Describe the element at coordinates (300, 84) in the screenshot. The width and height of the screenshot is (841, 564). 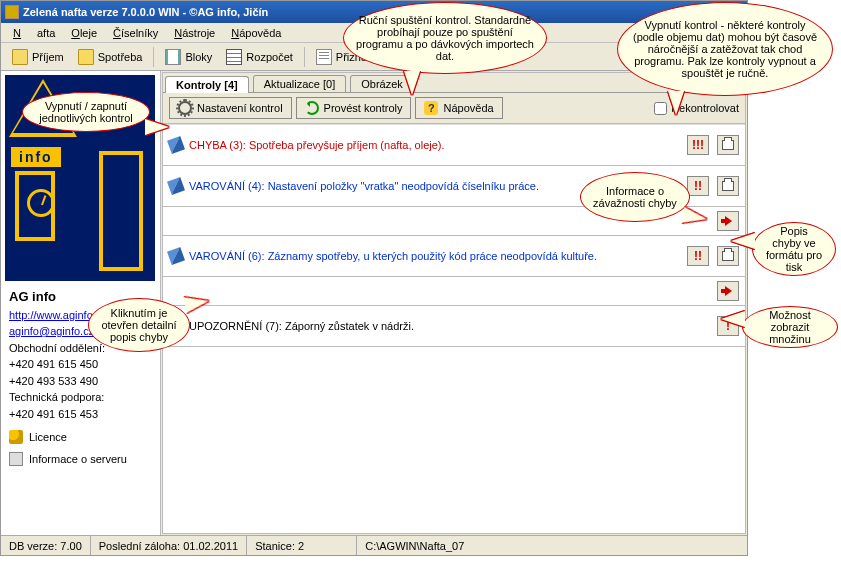
I see `tab-aktualizace: Aktualizace [0]` at that location.